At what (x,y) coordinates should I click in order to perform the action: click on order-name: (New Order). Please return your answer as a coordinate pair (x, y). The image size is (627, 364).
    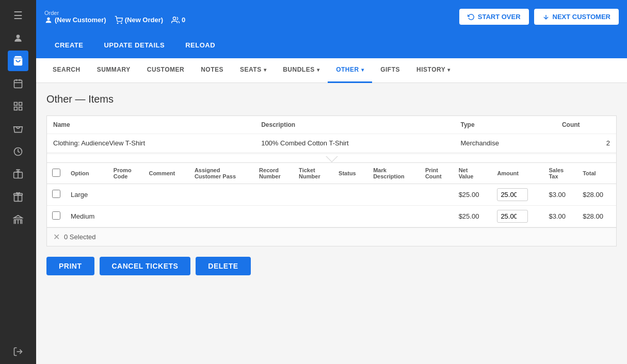
    Looking at the image, I should click on (144, 20).